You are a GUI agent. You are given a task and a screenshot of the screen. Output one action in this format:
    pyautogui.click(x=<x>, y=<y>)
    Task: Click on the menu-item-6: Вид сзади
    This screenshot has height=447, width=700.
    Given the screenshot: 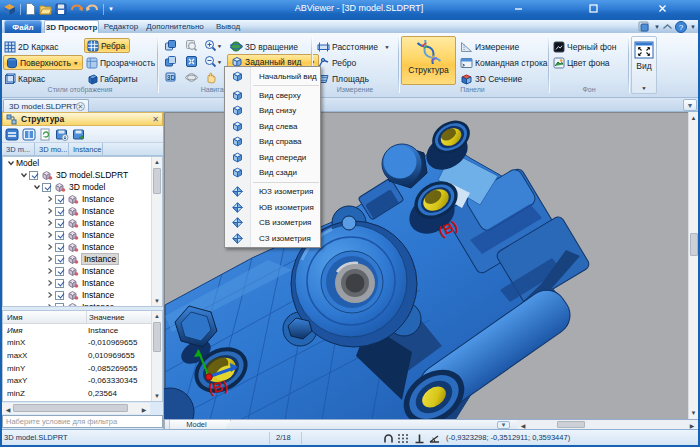 What is the action you would take?
    pyautogui.click(x=272, y=173)
    